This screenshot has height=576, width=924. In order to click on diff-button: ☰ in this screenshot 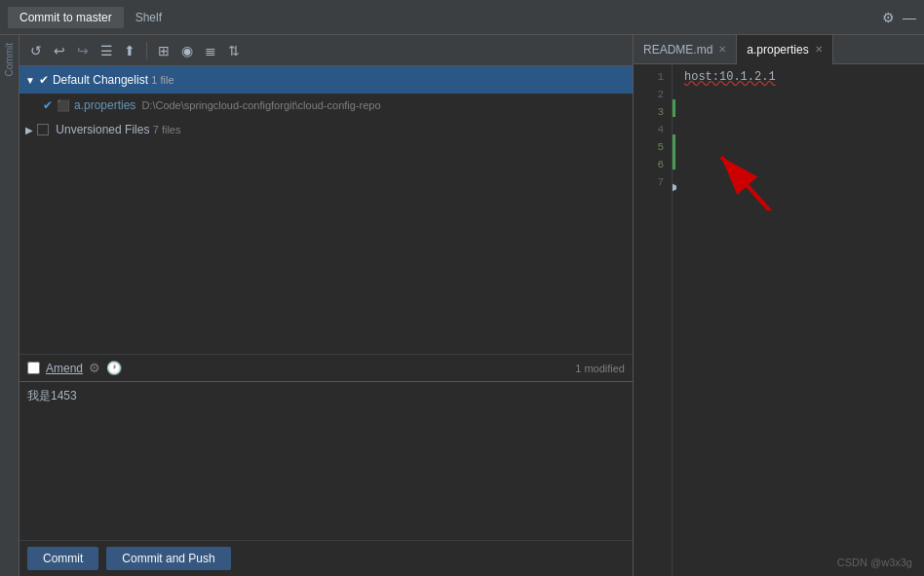, I will do `click(106, 51)`.